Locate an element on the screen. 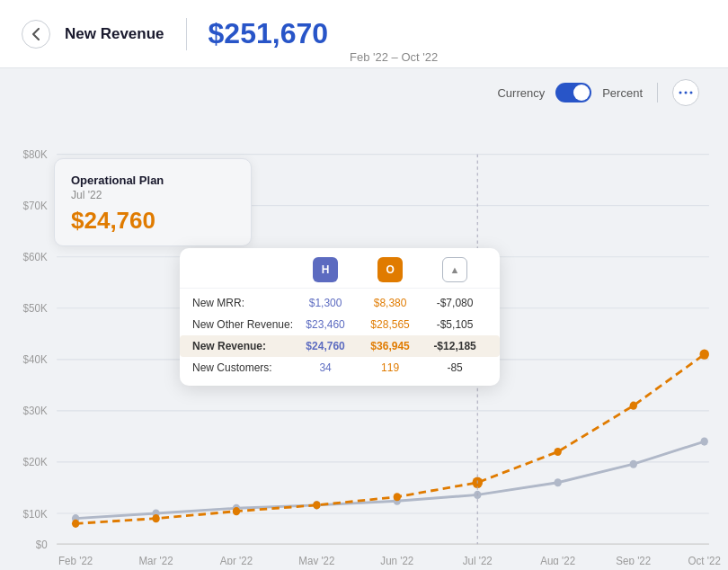 Image resolution: width=728 pixels, height=570 pixels. customers-val-h: 34 is located at coordinates (325, 368).